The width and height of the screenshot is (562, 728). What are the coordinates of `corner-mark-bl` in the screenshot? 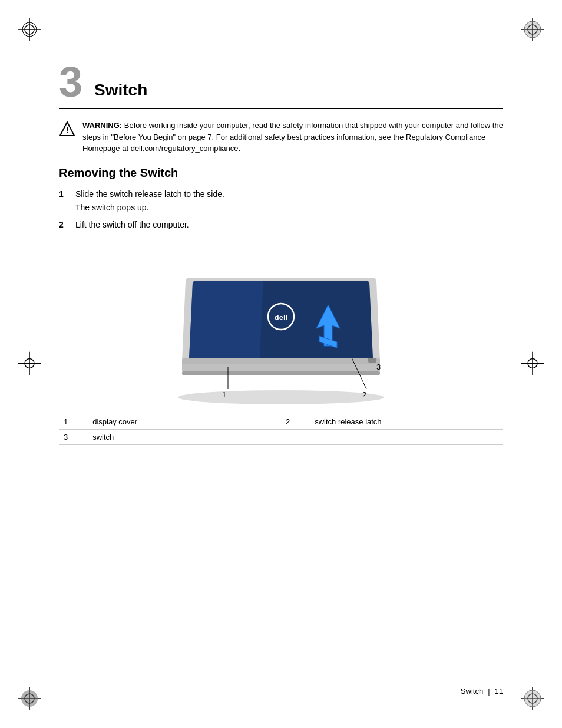 It's located at (29, 699).